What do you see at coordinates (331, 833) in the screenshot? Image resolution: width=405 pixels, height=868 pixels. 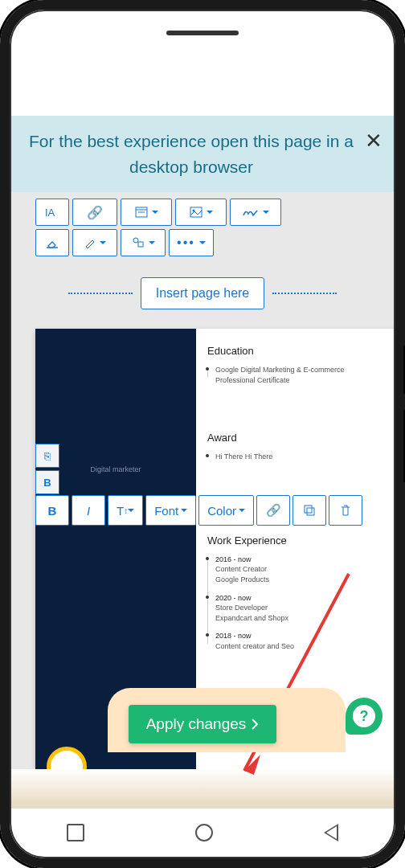 I see `back-button` at bounding box center [331, 833].